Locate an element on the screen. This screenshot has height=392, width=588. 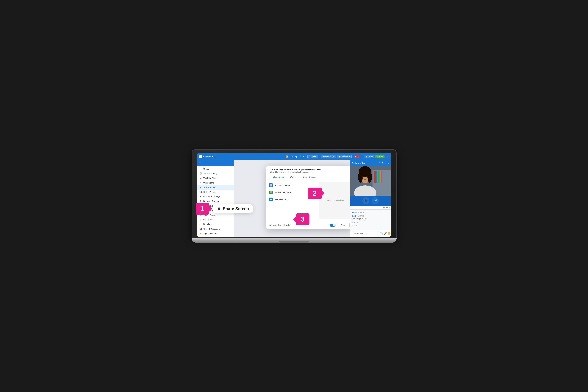
share-button: Share is located at coordinates (343, 225).